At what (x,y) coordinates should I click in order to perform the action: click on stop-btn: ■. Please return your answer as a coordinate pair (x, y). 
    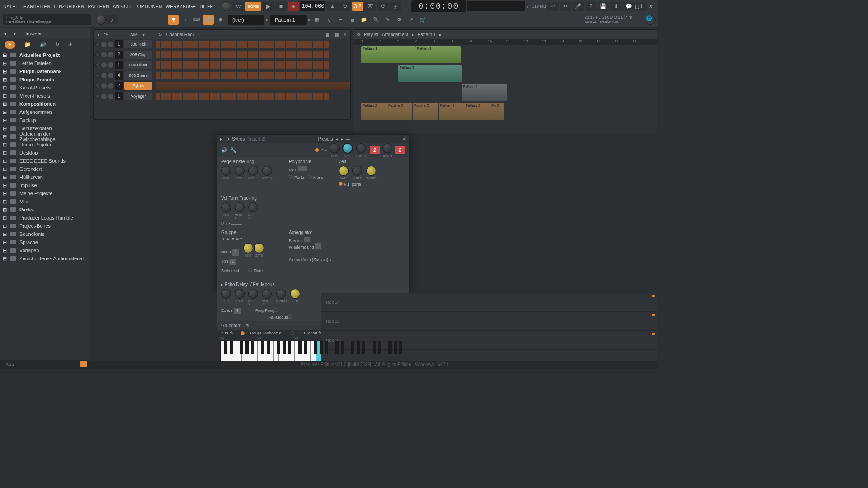
    Looking at the image, I should click on (281, 6).